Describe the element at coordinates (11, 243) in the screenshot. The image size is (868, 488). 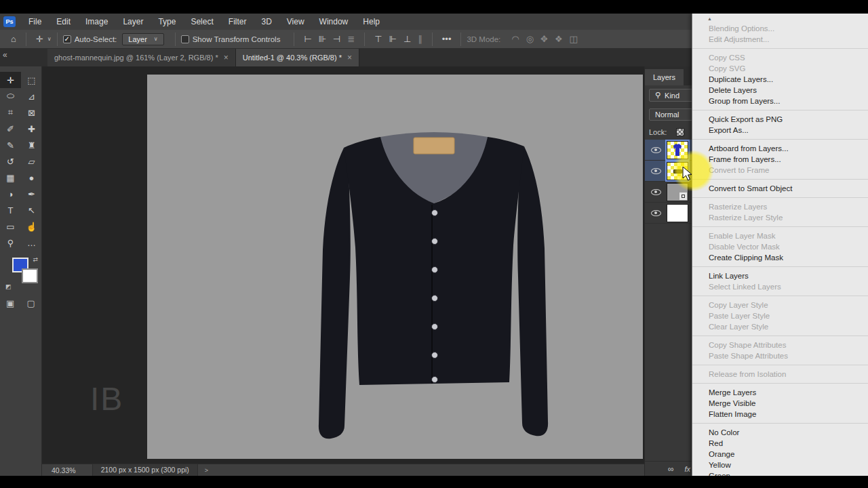
I see `zoom-tool: ⚲` at that location.